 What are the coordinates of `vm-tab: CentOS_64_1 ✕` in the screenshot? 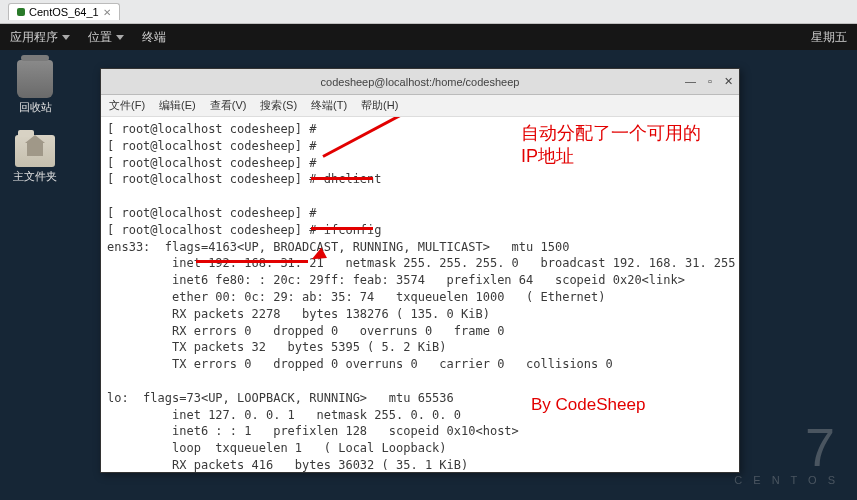 It's located at (64, 12).